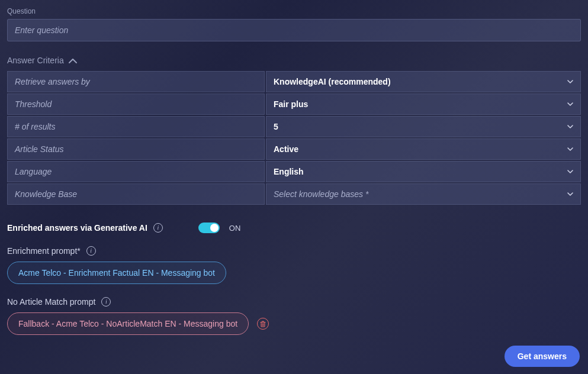  I want to click on criteria-label-knowledge-base: Knowledge Base, so click(136, 194).